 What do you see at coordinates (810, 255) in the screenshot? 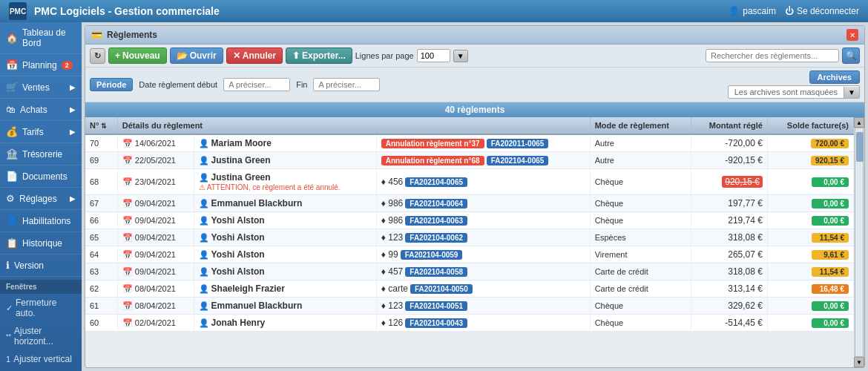
I see `cell-solde: 9,61 €` at bounding box center [810, 255].